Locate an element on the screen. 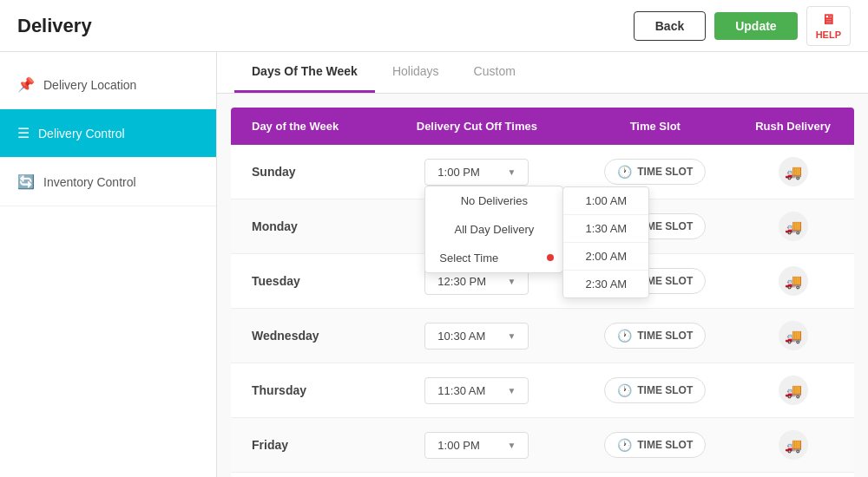  col-header-timeslot: Time Slot is located at coordinates (654, 127).